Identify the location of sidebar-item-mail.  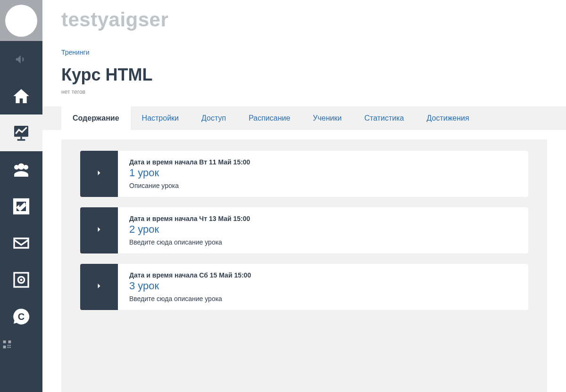
(21, 243).